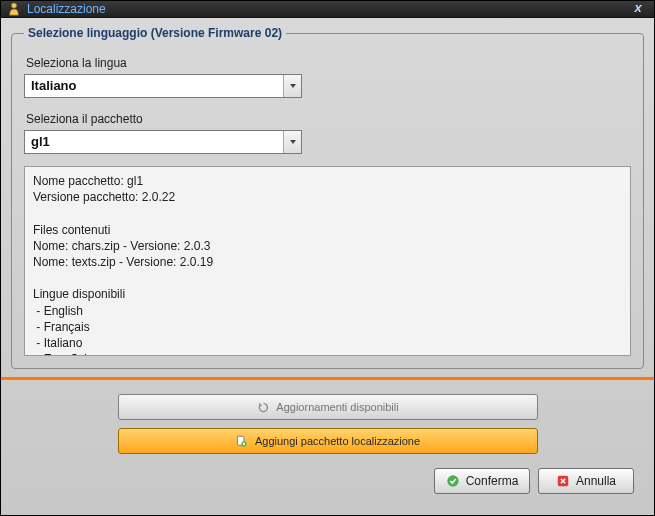 The height and width of the screenshot is (516, 655). I want to click on updates-label: Aggiornamenti disponibili, so click(337, 407).